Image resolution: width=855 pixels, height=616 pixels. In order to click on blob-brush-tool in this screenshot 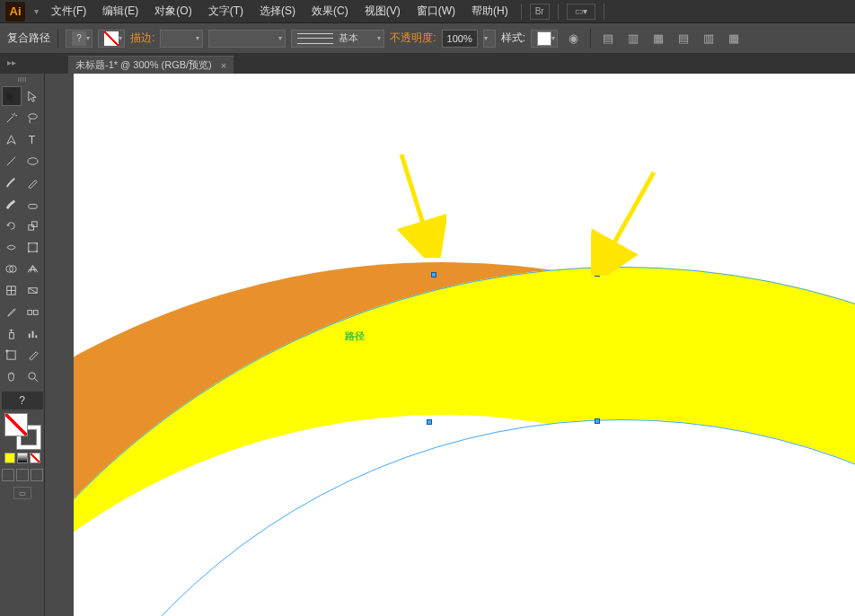, I will do `click(12, 204)`.